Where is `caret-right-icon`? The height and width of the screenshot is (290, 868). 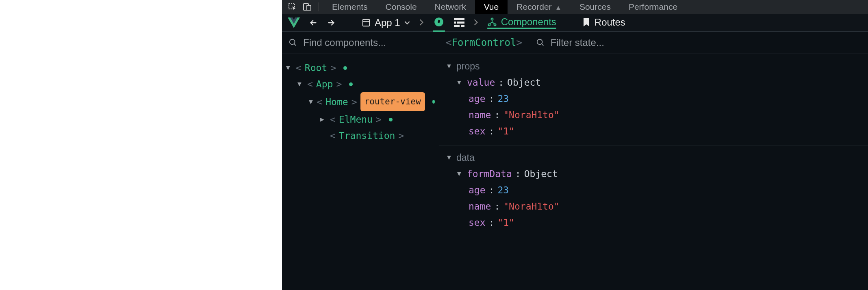 caret-right-icon is located at coordinates (323, 119).